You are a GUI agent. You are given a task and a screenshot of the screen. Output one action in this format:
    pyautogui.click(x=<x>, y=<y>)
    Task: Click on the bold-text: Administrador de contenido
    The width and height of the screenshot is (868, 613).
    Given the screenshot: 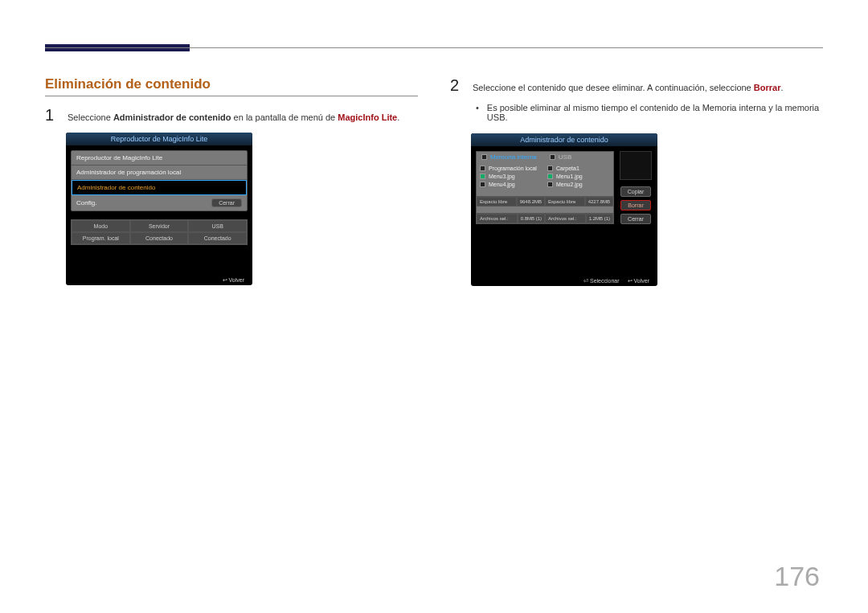 What is the action you would take?
    pyautogui.click(x=172, y=117)
    